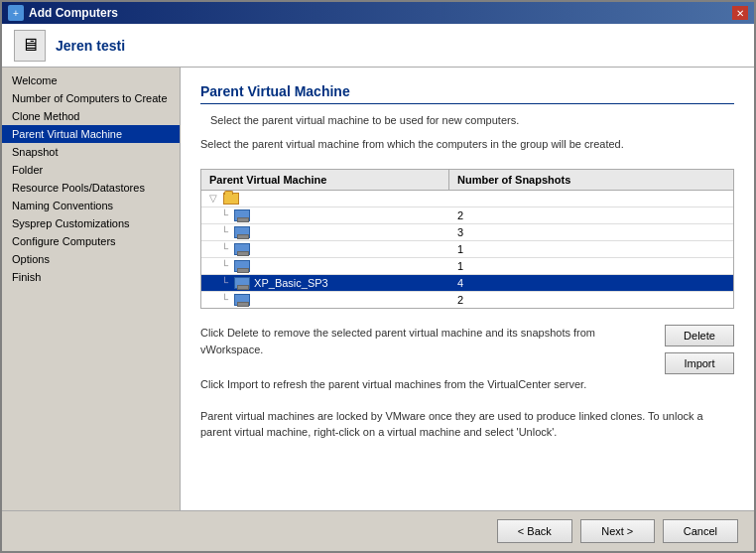 The width and height of the screenshot is (756, 553). What do you see at coordinates (90, 46) in the screenshot?
I see `wizard-title: Jeren testi` at bounding box center [90, 46].